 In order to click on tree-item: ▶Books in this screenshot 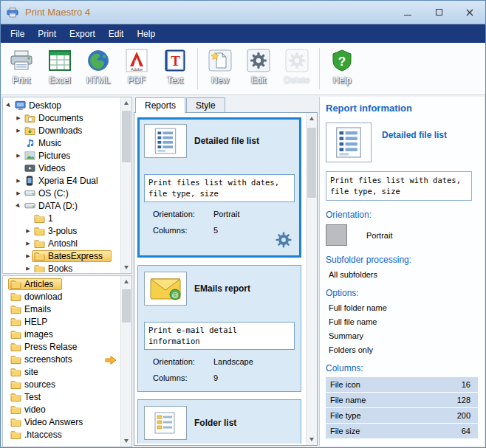, I will do `click(62, 267)`.